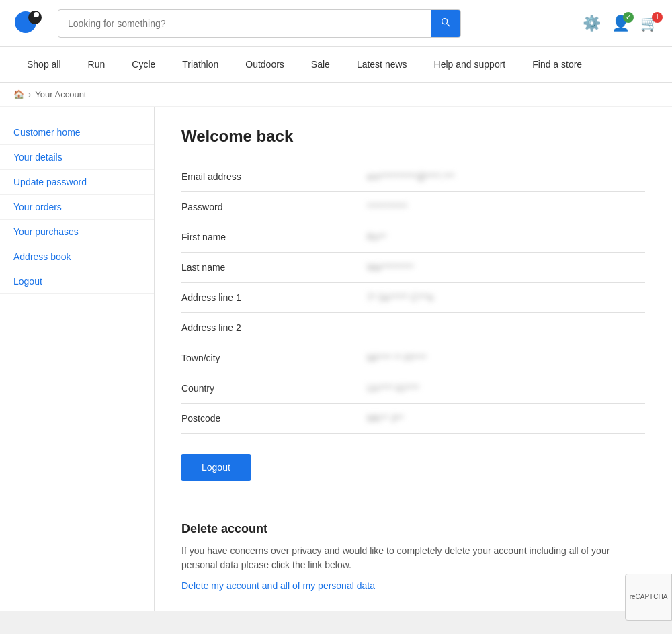  I want to click on page-title: Welcome back, so click(413, 136).